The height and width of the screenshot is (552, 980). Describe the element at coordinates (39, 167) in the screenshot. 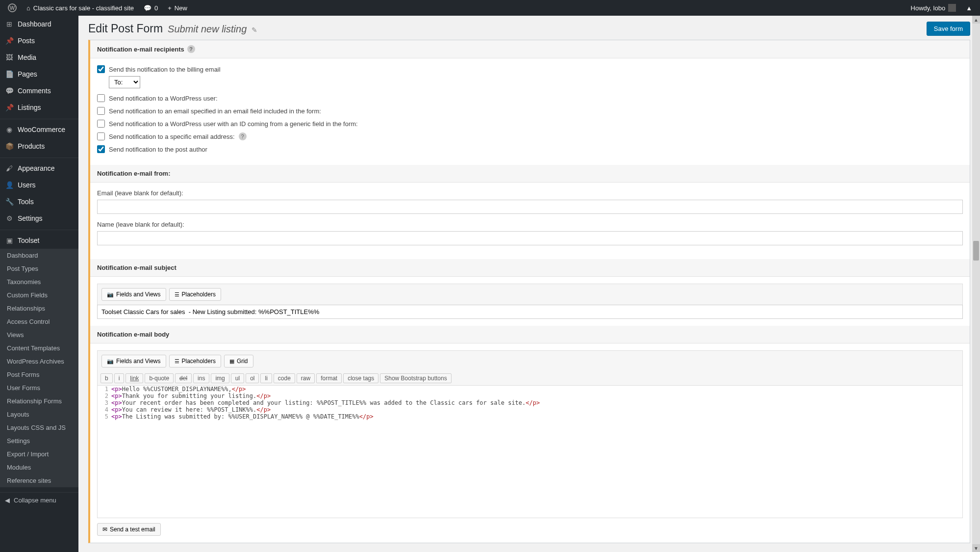

I see `menu-item-appearance: 🖌Appearance` at that location.